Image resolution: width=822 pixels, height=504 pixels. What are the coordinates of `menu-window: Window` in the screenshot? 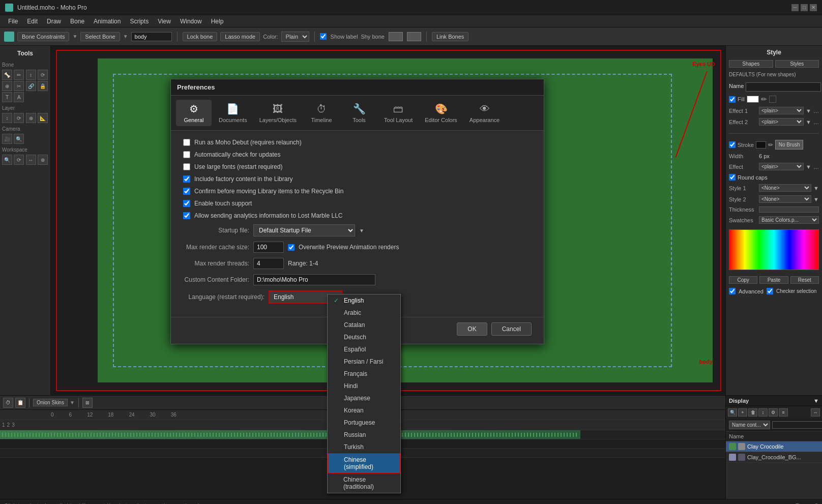 It's located at (191, 21).